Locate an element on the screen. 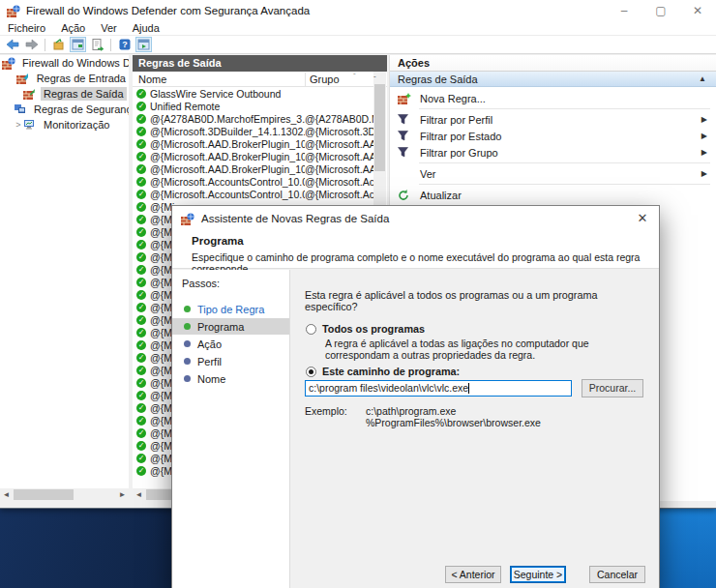 This screenshot has width=716, height=588. browse-button: Procurar... is located at coordinates (612, 389).